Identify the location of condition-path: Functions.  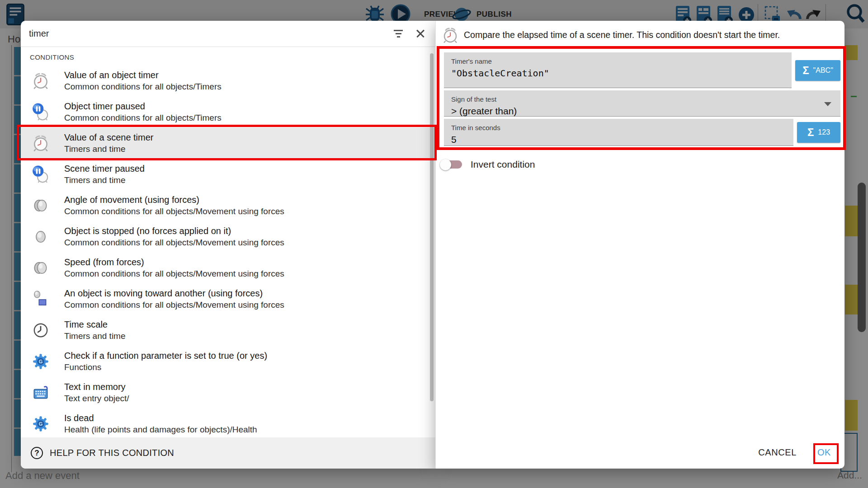
(165, 367).